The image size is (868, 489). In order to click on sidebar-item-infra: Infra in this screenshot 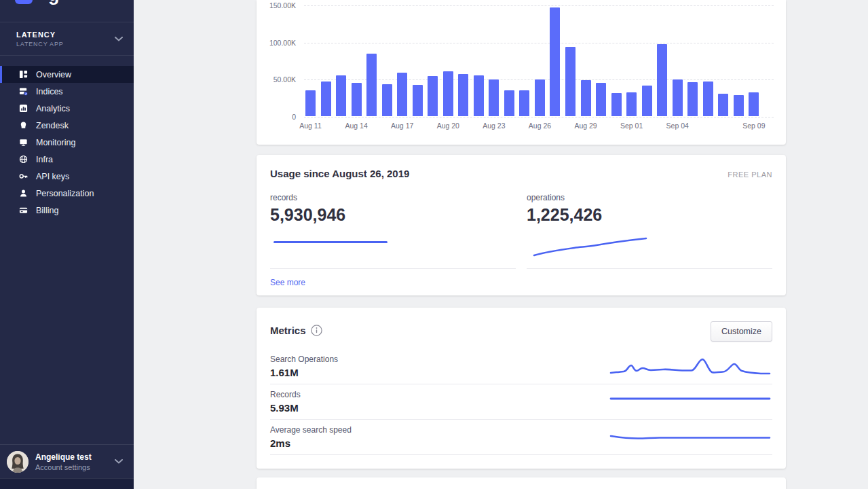, I will do `click(67, 159)`.